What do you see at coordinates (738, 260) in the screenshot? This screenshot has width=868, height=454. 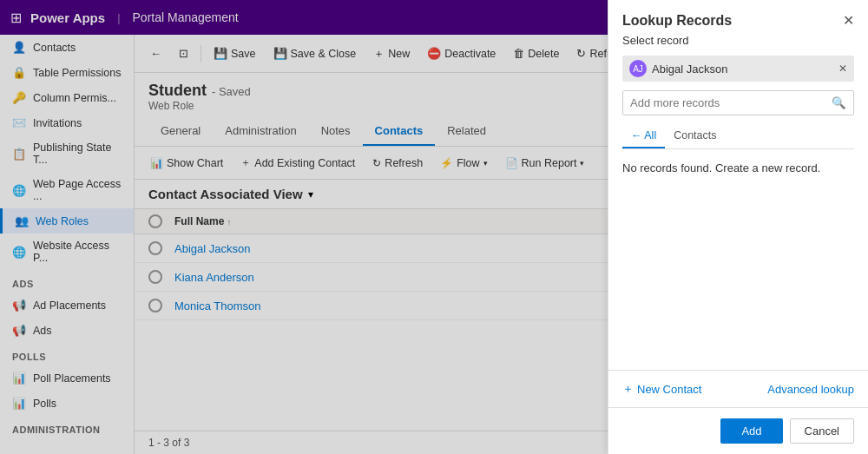 I see `lookup-body: No records found. Create a new record.` at bounding box center [738, 260].